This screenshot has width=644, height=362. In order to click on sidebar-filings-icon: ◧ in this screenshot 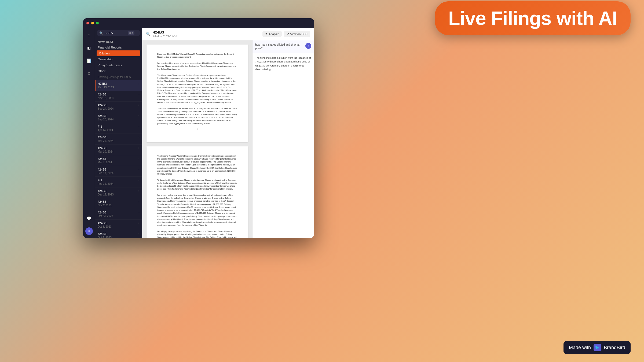, I will do `click(89, 48)`.